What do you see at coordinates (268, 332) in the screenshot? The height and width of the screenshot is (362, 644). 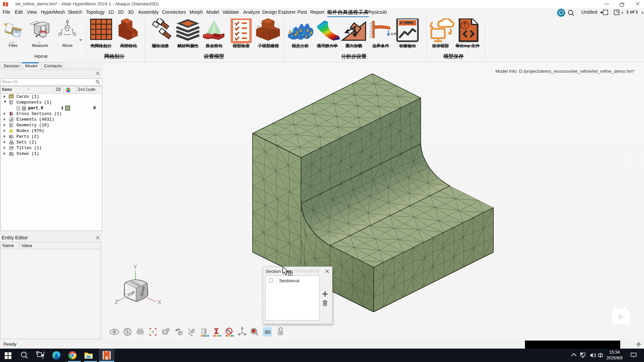 I see `svg-text: 3D` at bounding box center [268, 332].